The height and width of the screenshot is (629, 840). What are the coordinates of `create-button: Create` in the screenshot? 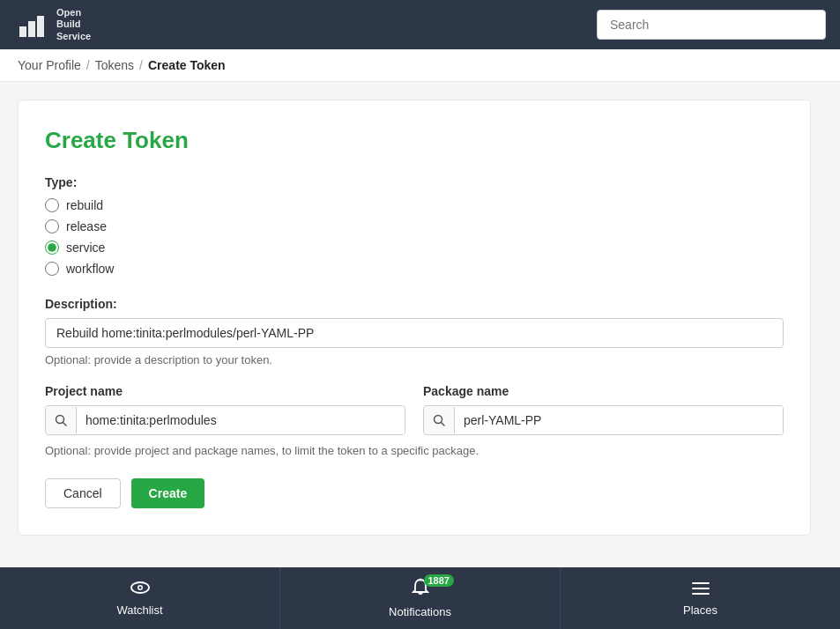 It's located at (168, 493).